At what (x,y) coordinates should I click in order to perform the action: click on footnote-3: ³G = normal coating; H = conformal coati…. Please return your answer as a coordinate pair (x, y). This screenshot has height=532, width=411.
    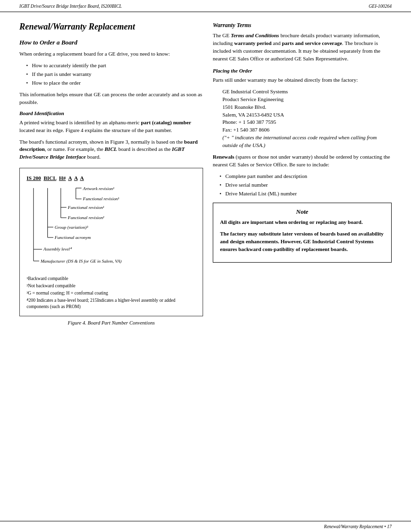
    Looking at the image, I should click on (111, 294).